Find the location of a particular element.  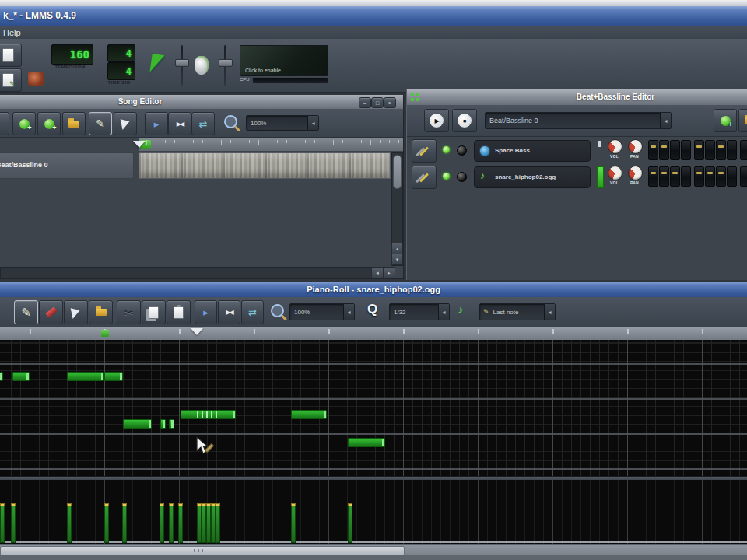

bb-pattern-segment is located at coordinates (265, 166).